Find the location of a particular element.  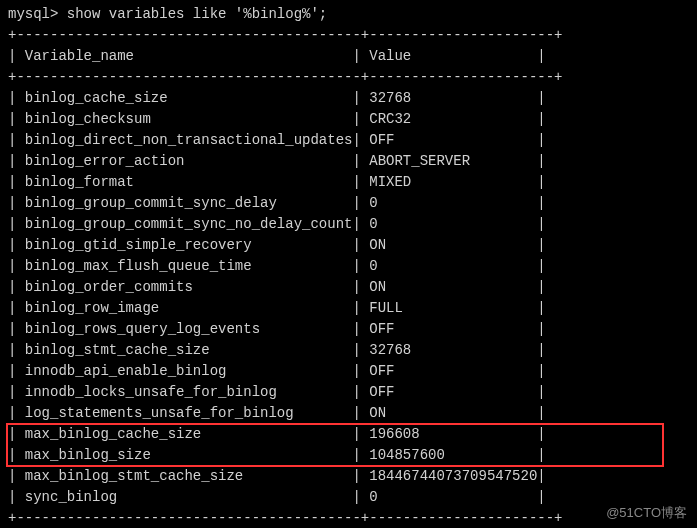

table-row: | binlog_stmt_cache_size | 32768 | is located at coordinates (348, 350).